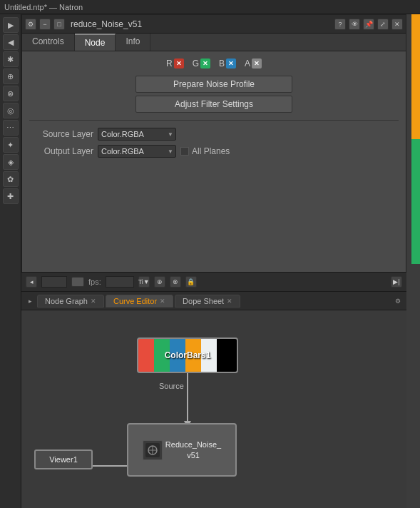  Describe the element at coordinates (179, 64) in the screenshot. I see `r-toggle: ✕` at that location.